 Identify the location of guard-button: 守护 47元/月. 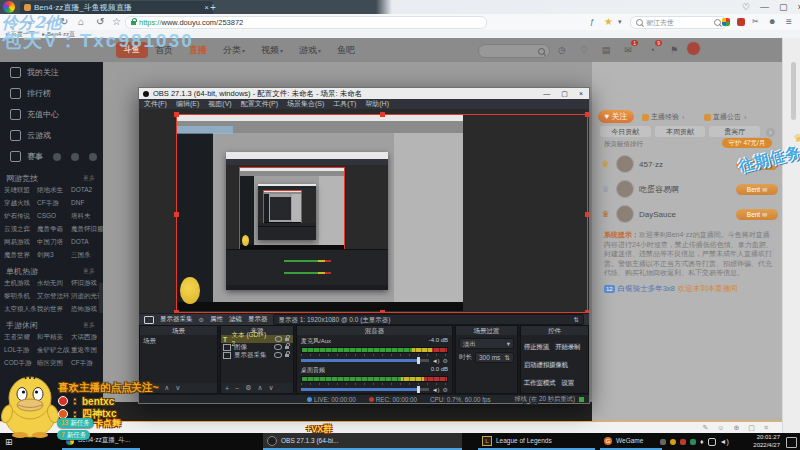
(747, 143).